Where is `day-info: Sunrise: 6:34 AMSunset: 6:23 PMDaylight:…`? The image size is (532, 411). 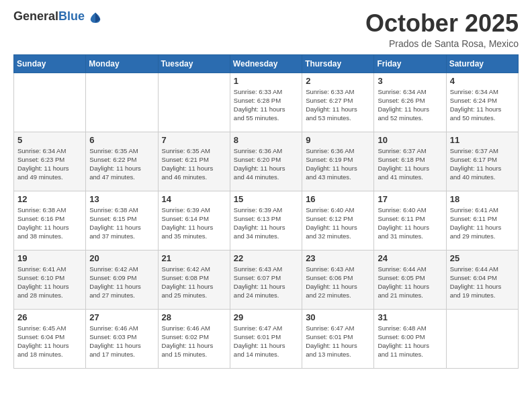 day-info: Sunrise: 6:34 AMSunset: 6:23 PMDaylight:… is located at coordinates (50, 164).